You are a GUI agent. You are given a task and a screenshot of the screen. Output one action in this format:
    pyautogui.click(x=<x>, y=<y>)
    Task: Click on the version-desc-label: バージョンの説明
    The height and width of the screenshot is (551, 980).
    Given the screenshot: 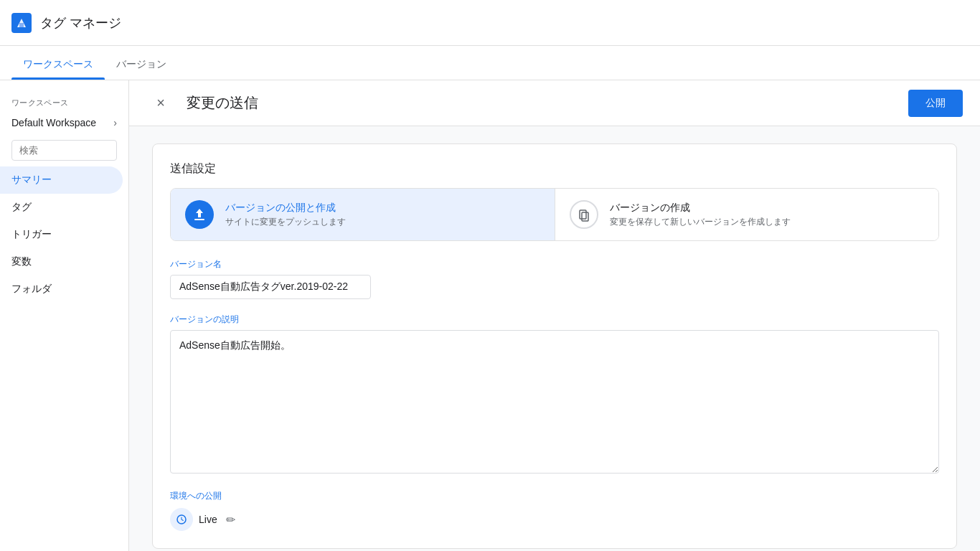 What is the action you would take?
    pyautogui.click(x=555, y=320)
    